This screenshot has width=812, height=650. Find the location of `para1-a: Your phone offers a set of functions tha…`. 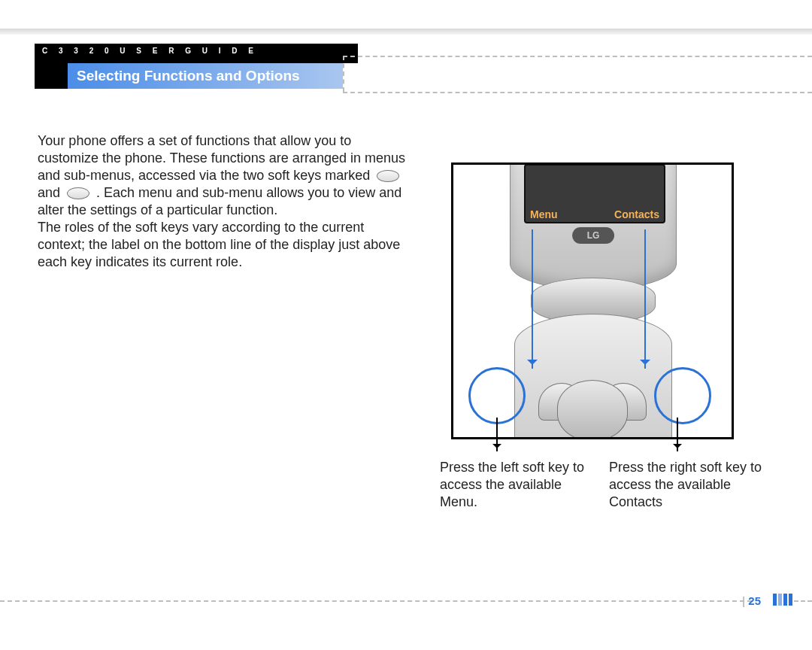

para1-a: Your phone offers a set of functions tha… is located at coordinates (221, 158).